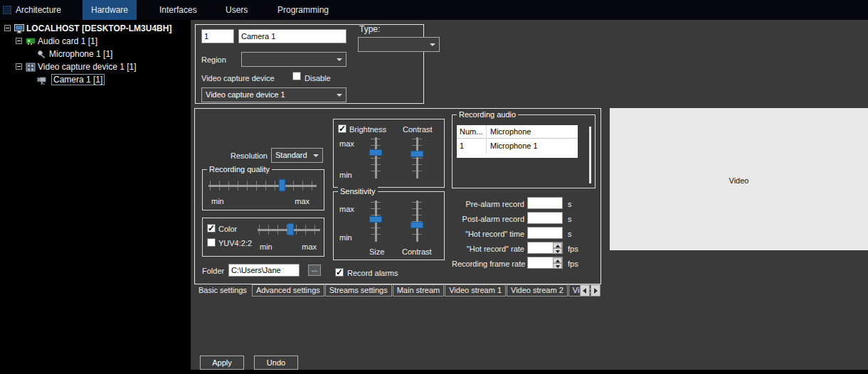 This screenshot has height=374, width=868. What do you see at coordinates (245, 156) in the screenshot?
I see `resolution-label: Resolution` at bounding box center [245, 156].